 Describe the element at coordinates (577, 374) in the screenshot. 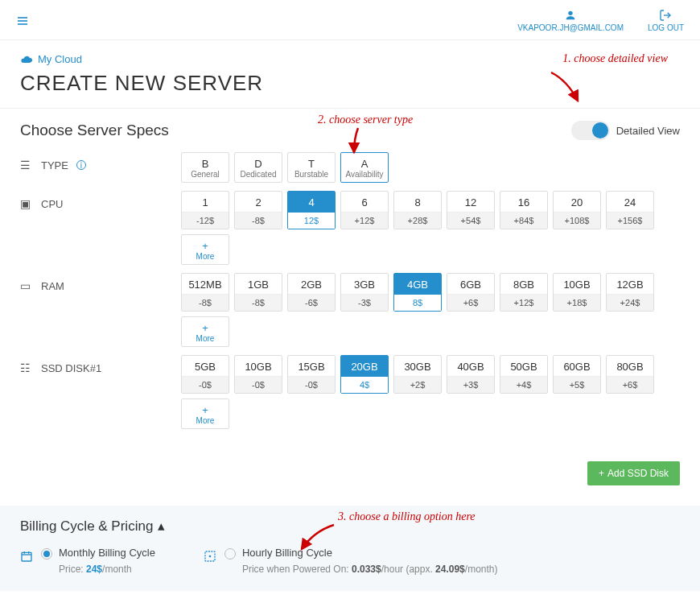

I see `ssd-option-60gb: 60GB+5$` at that location.